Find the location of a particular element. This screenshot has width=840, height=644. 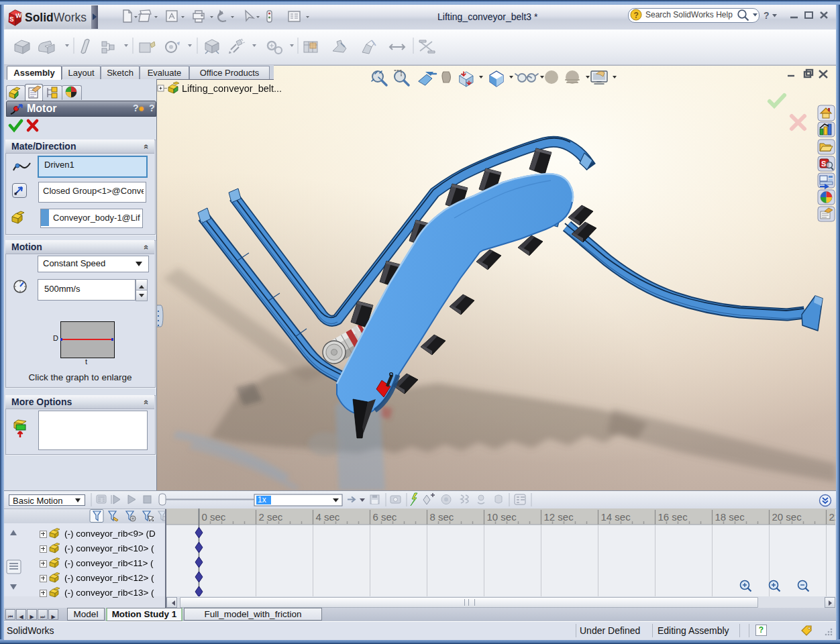

svg-text: 0 sec is located at coordinates (214, 517).